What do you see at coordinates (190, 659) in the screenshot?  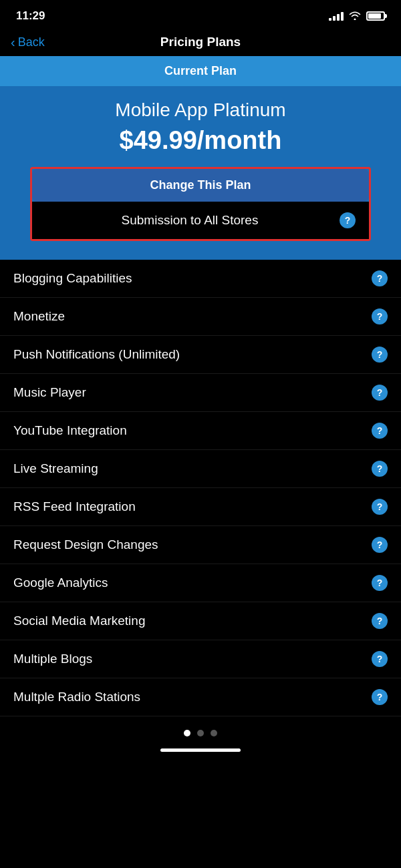 I see `feature-name: Multiple Blogs` at bounding box center [190, 659].